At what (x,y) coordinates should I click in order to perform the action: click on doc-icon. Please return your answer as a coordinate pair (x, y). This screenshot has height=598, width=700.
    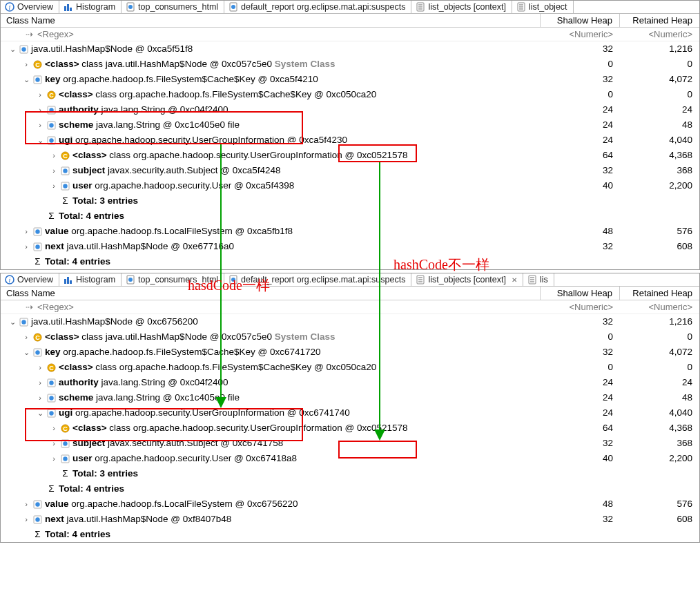
    Looking at the image, I should click on (130, 280).